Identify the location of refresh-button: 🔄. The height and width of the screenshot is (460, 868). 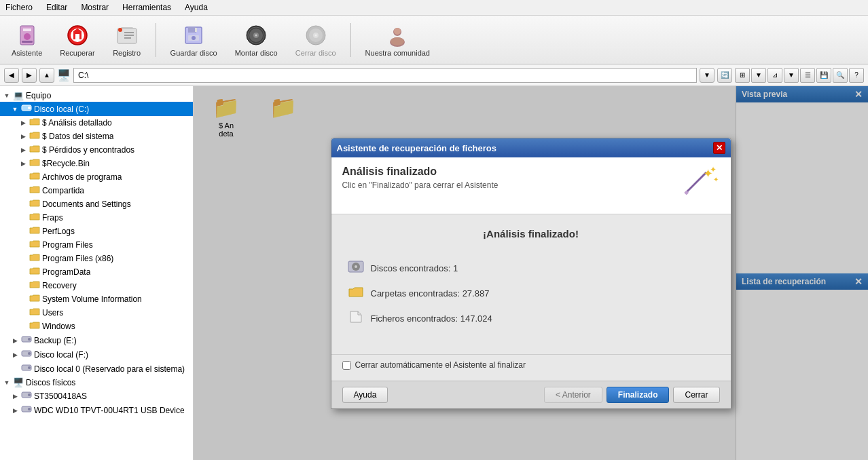
(725, 75).